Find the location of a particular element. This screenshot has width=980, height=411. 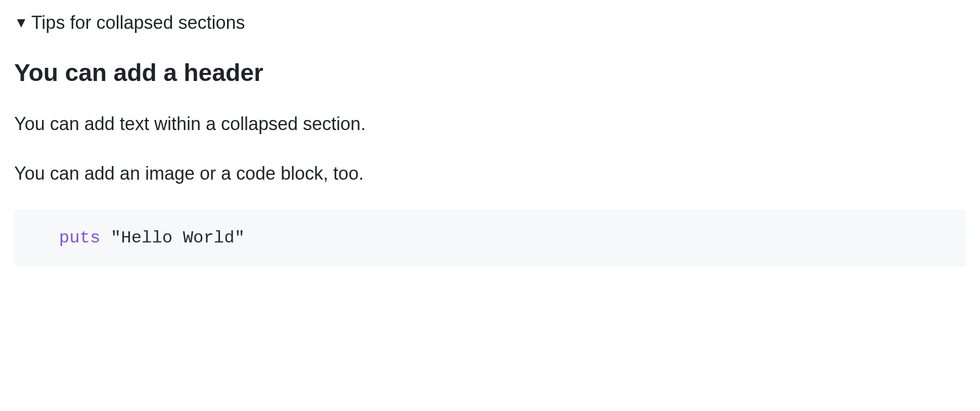

collapsible-summary: ▼ Tips for collapsed sections is located at coordinates (490, 23).